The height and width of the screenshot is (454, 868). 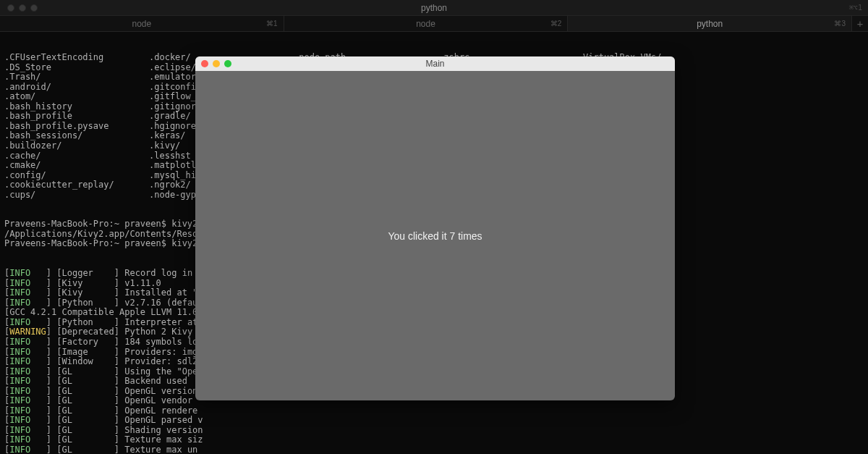 What do you see at coordinates (434, 431) in the screenshot?
I see `log-line: [INFO ] [GL ] Shading version` at bounding box center [434, 431].